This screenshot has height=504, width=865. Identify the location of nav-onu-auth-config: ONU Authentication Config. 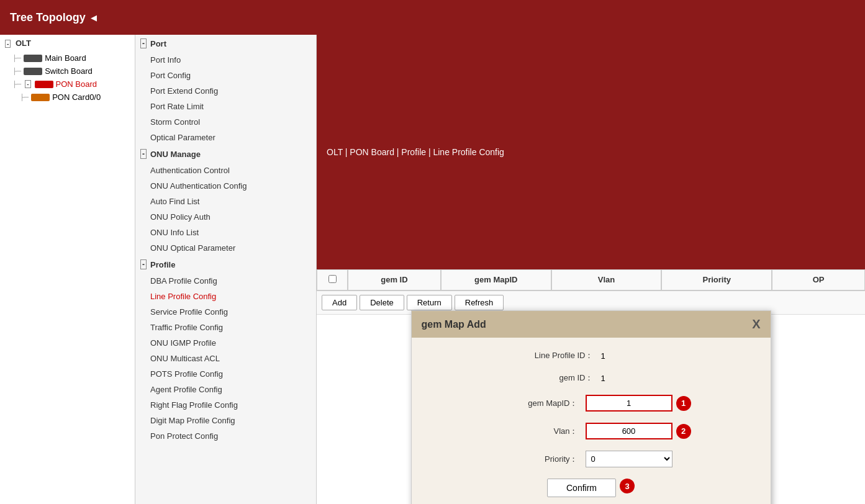
(226, 186).